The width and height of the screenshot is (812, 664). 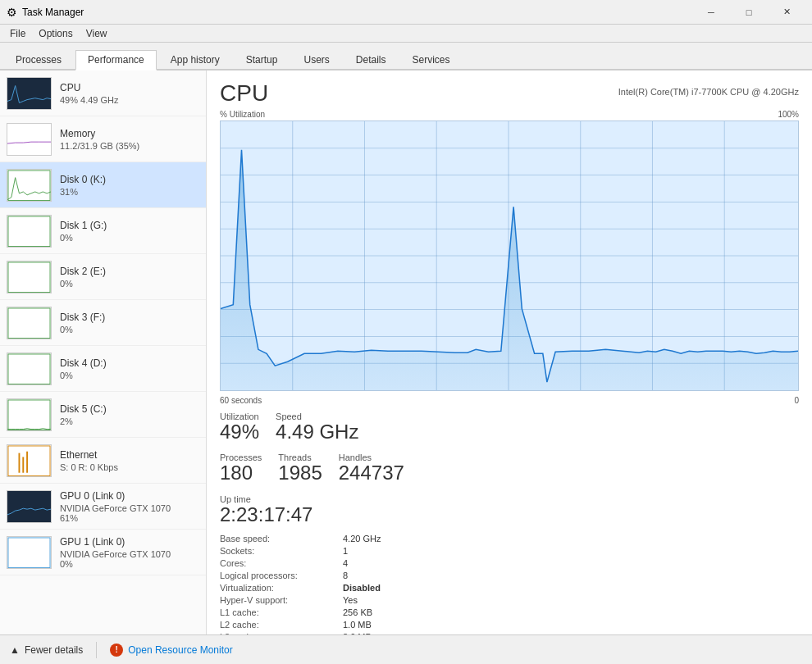 I want to click on memory-info: Memory 11.2/31.9 GB (35%), so click(x=130, y=139).